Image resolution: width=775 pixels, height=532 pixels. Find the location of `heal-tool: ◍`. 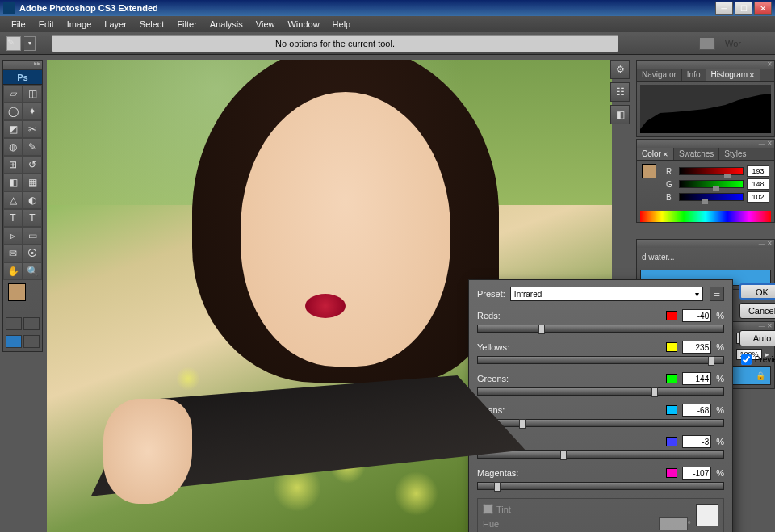

heal-tool: ◍ is located at coordinates (13, 147).